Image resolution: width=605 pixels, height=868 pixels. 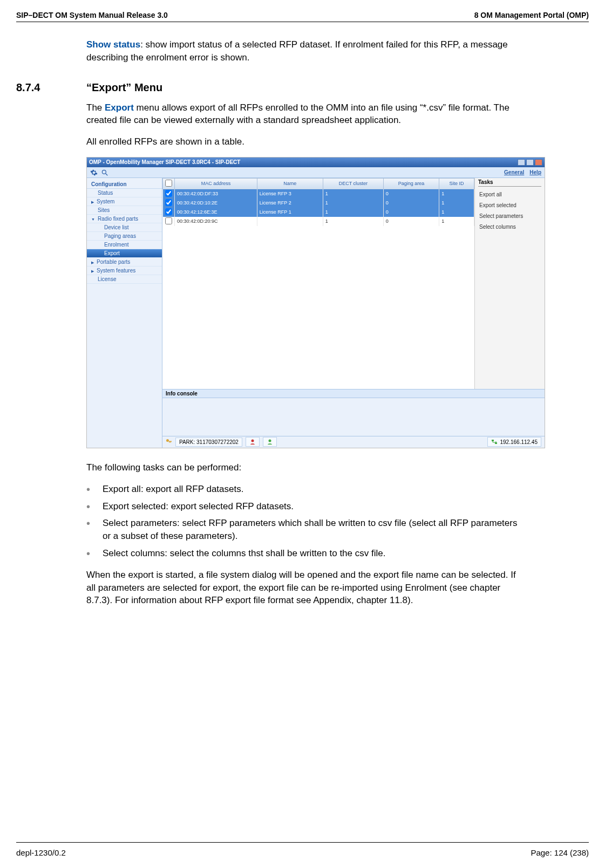 What do you see at coordinates (51, 87) in the screenshot?
I see `section-number: 8.7.4` at bounding box center [51, 87].